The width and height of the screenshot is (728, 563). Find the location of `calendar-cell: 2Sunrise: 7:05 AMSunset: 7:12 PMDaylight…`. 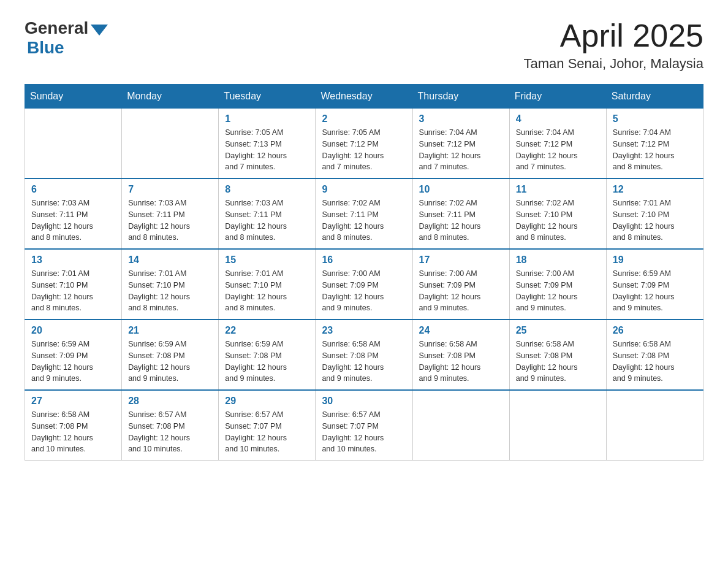

calendar-cell: 2Sunrise: 7:05 AMSunset: 7:12 PMDaylight… is located at coordinates (364, 144).